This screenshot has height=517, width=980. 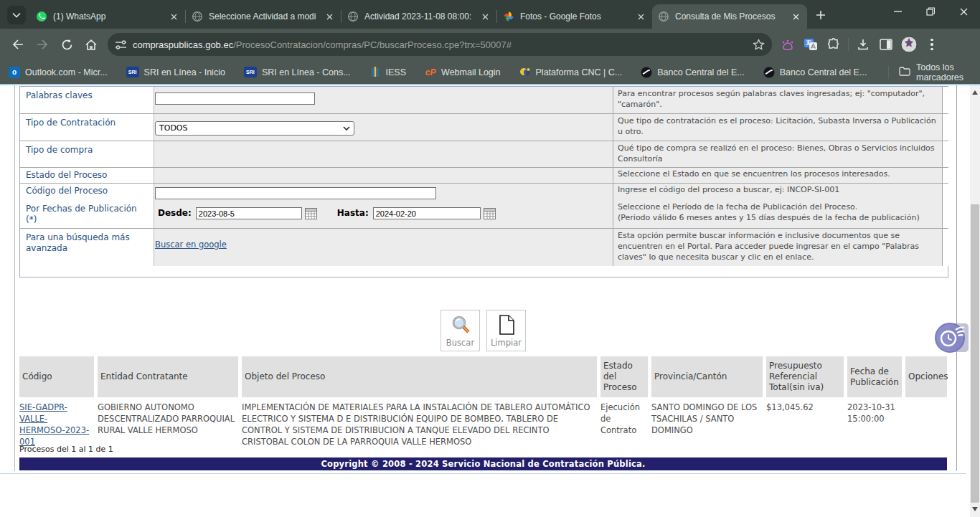 What do you see at coordinates (461, 325) in the screenshot?
I see `search-icon` at bounding box center [461, 325].